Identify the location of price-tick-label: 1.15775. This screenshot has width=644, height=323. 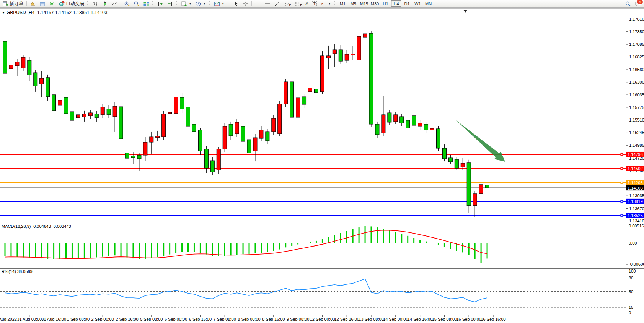
(637, 107).